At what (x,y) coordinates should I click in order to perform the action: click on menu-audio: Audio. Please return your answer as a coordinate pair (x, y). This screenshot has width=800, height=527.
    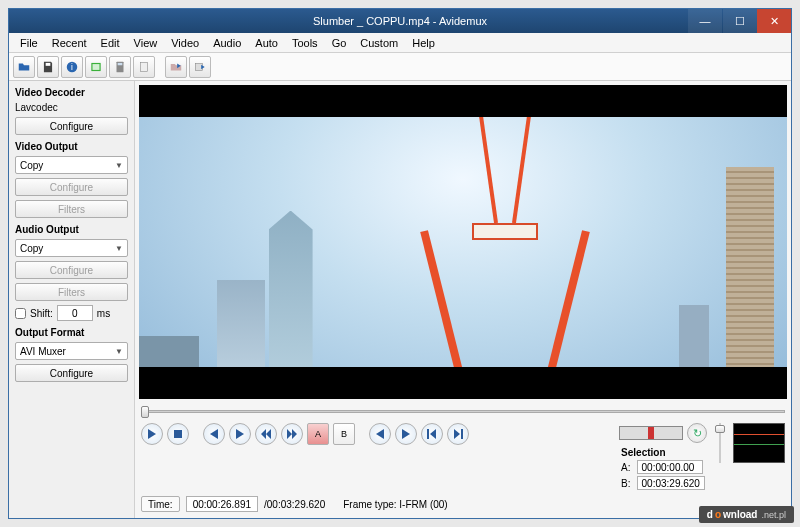
    Looking at the image, I should click on (227, 43).